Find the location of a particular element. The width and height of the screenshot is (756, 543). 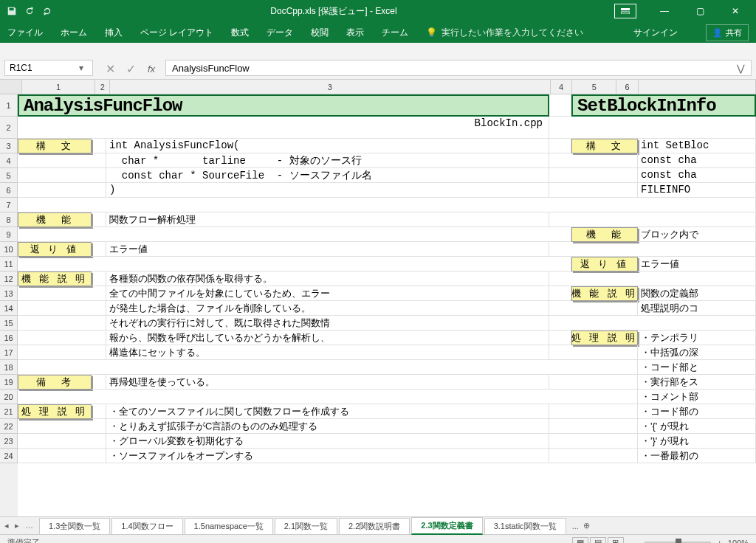

row-header: 22 is located at coordinates (9, 426).